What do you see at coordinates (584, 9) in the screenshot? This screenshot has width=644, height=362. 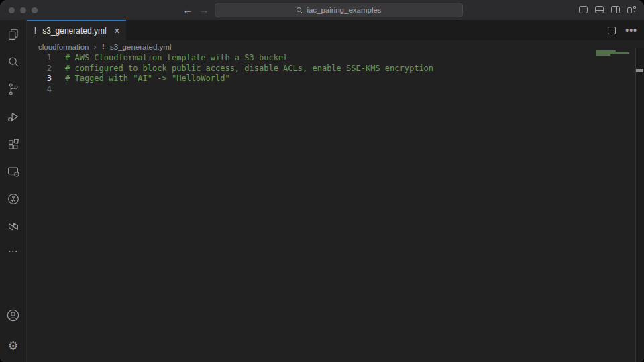 I see `toggle-primary-sidebar-icon` at bounding box center [584, 9].